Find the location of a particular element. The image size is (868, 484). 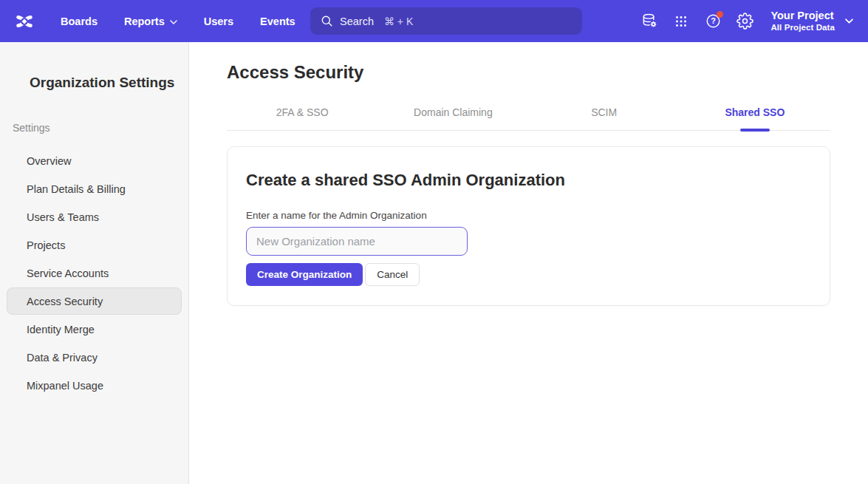

sidebar-item-mixpanel-usage: Mixpanel Usage is located at coordinates (95, 386).